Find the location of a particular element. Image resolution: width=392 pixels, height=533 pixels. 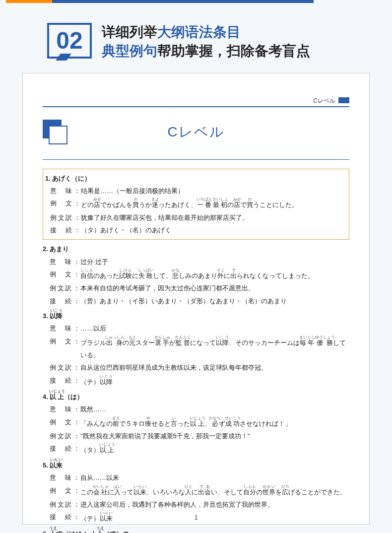

translation-text: 本来有自信的考试考砸了，因为太过伤心连家门都不愿意出。 is located at coordinates (215, 288).